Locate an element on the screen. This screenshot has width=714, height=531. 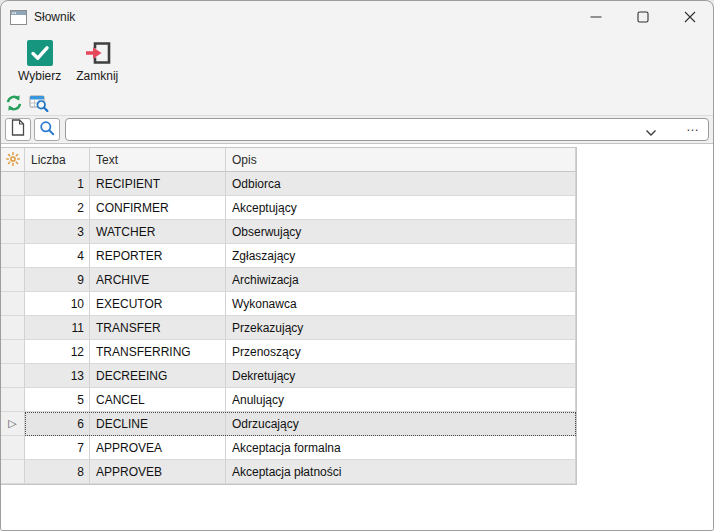
table-row: 11TRANSFERPrzekazujący is located at coordinates (288, 328).